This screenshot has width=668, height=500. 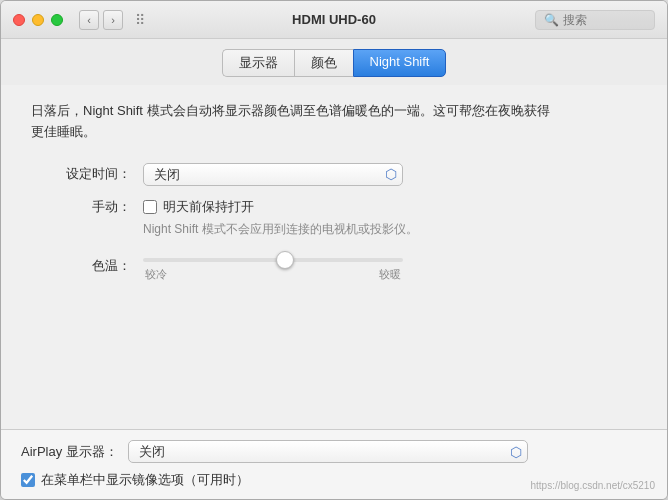 I want to click on airplay-select: 关闭 开启, so click(x=328, y=452).